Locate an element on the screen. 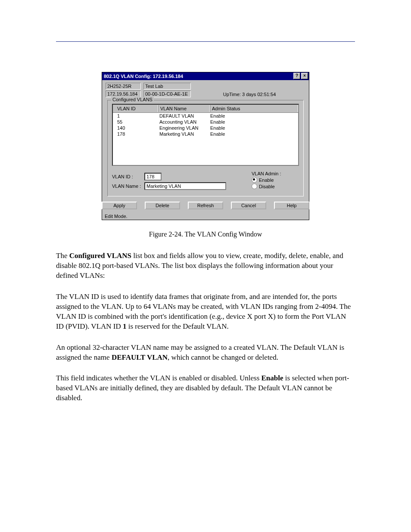 This screenshot has width=411, height=532. titlebar: 802.1Q VLAN Config: 172.19.56.184 ? × is located at coordinates (206, 76).